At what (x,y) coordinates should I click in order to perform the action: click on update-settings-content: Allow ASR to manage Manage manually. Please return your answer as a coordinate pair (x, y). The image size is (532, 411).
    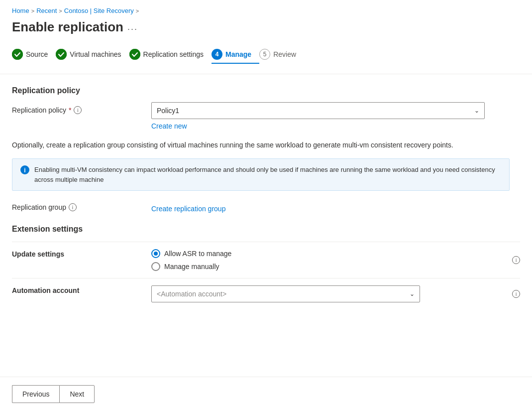
    Looking at the image, I should click on (331, 260).